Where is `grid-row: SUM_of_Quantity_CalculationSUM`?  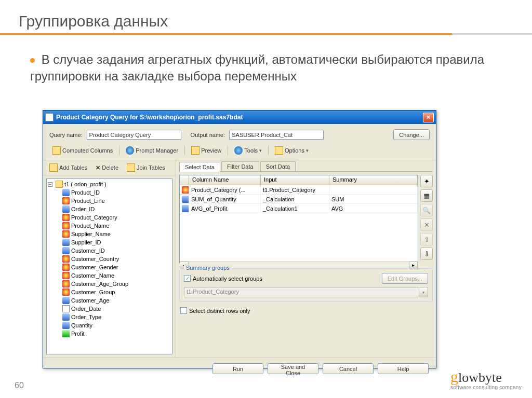 grid-row: SUM_of_Quantity_CalculationSUM is located at coordinates (299, 199).